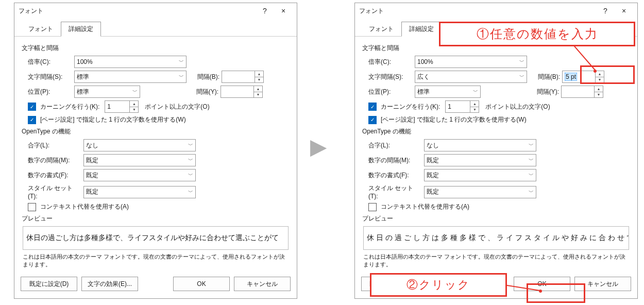 This screenshot has height=305, width=644. What do you see at coordinates (156, 175) in the screenshot?
I see `row-numform: 数字の書式(F): 既定 ﹀` at bounding box center [156, 175].